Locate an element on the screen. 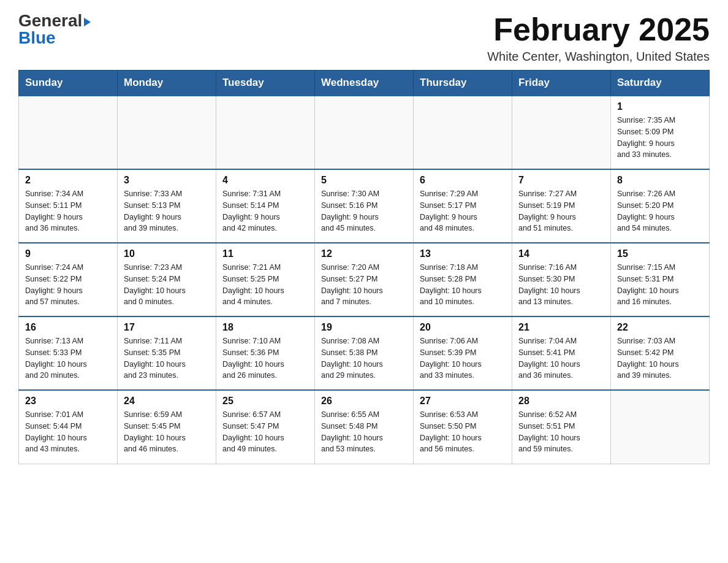 The image size is (728, 563). calendar-cell: 11Sunrise: 7:21 AM Sunset: 5:25 PM Dayli… is located at coordinates (266, 280).